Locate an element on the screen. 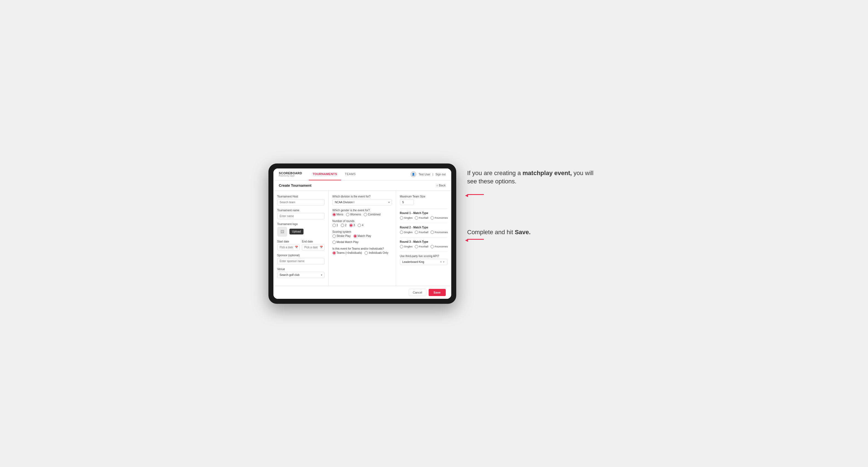 Image resolution: width=868 pixels, height=467 pixels. scoring-medal-match-play-label: Medal Match Play is located at coordinates (348, 242).